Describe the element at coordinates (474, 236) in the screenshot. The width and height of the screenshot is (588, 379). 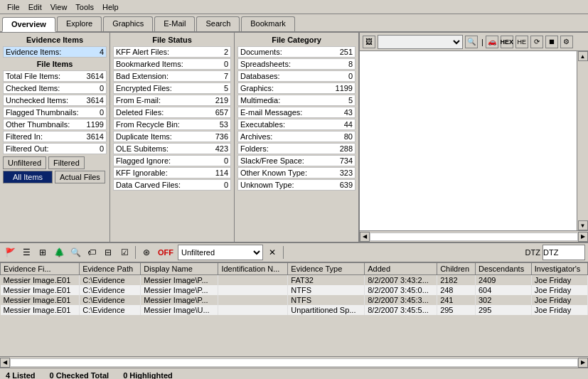
I see `preview-hscroll: ◀ ▶` at that location.